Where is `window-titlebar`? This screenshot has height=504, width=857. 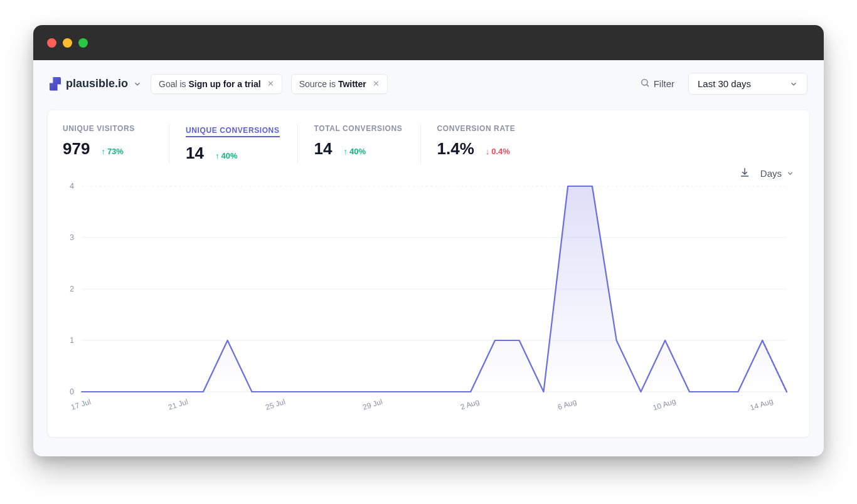
window-titlebar is located at coordinates (428, 43).